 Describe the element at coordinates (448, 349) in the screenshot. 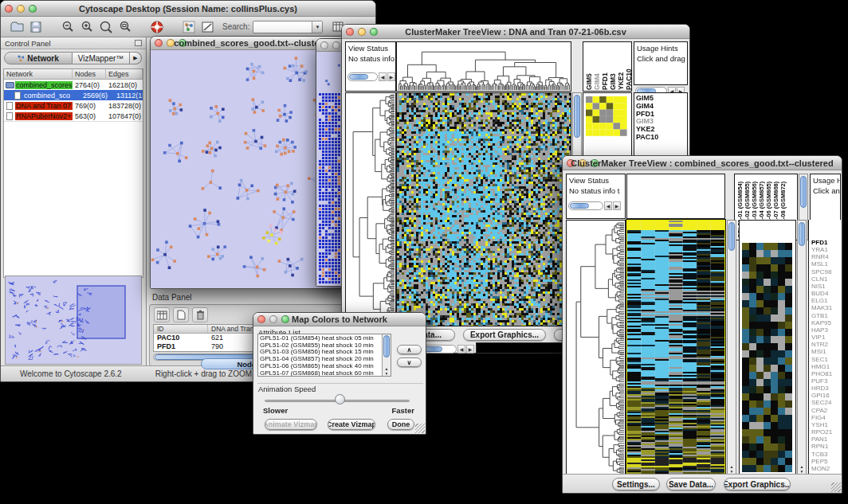

I see `treeview1-hscrollbar: ◀ ▶` at that location.